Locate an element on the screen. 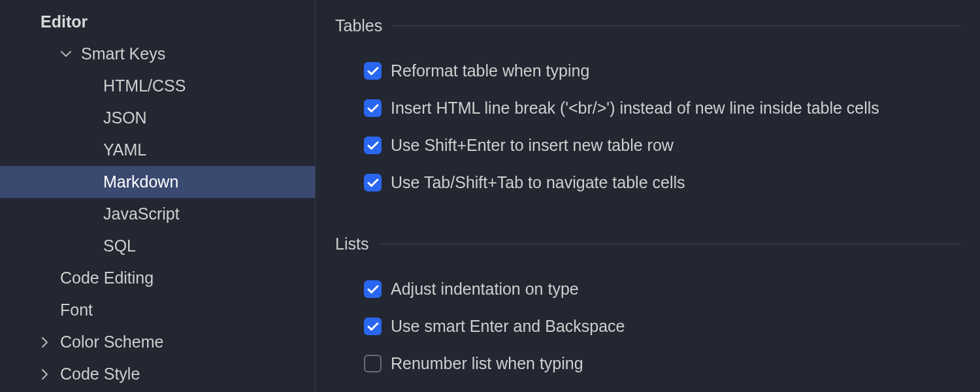 This screenshot has height=392, width=980. option-label: Adjust indentation on type is located at coordinates (485, 289).